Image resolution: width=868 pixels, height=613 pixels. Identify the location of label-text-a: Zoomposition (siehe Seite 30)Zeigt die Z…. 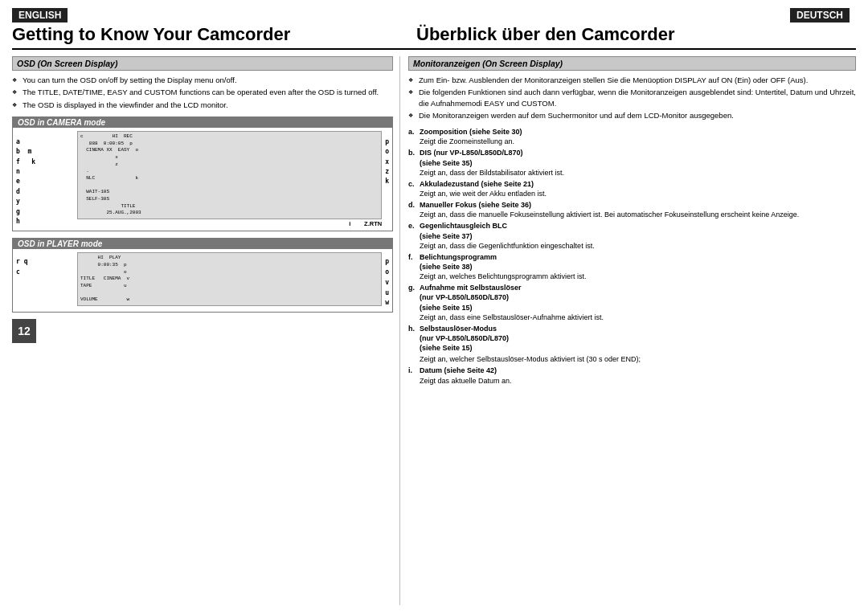
(471, 137).